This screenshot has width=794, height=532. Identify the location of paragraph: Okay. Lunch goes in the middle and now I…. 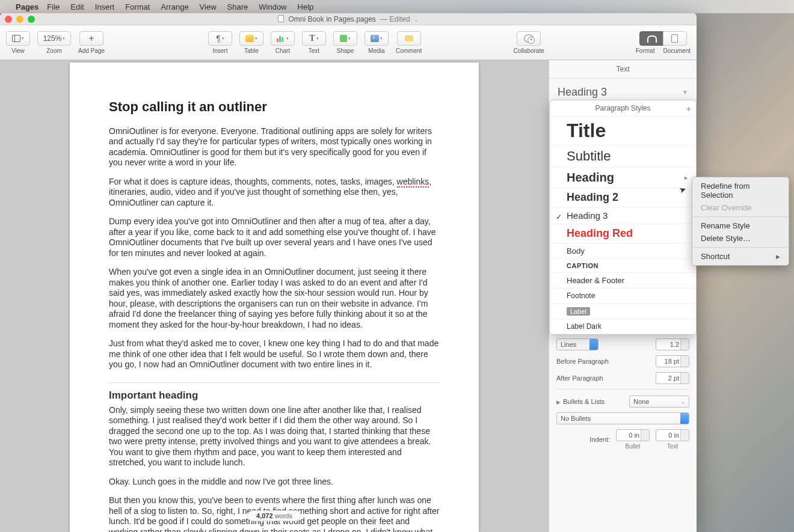
(274, 482).